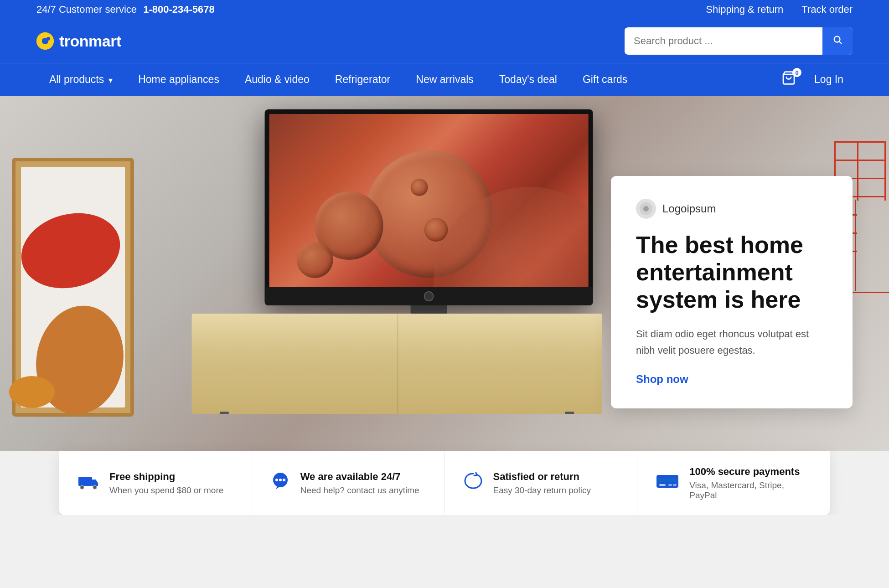  I want to click on console-divider, so click(398, 364).